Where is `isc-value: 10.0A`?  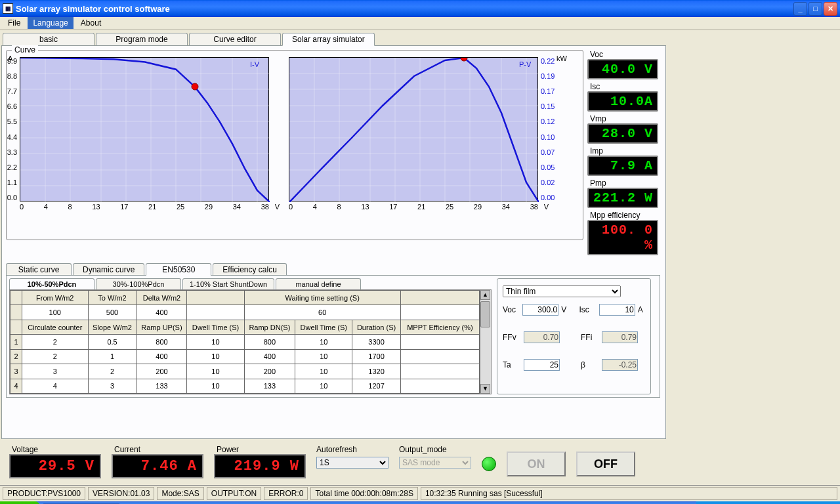 isc-value: 10.0A is located at coordinates (623, 101).